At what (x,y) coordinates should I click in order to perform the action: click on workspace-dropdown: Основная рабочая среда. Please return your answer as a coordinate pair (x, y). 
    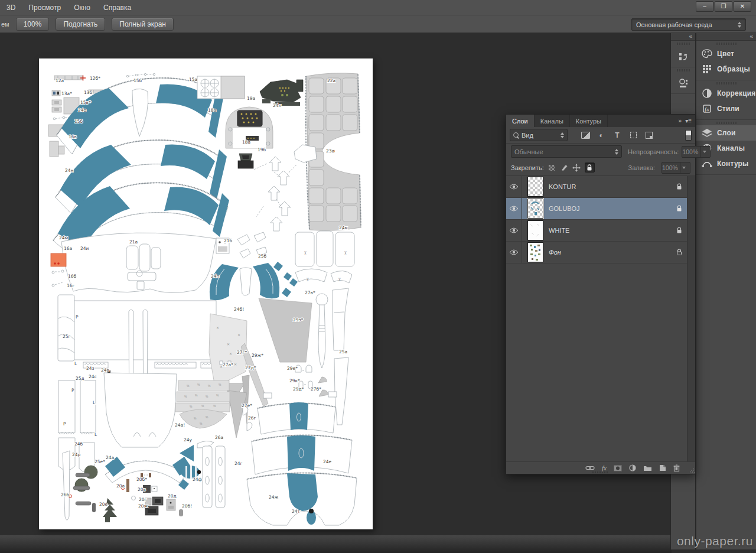
    Looking at the image, I should click on (689, 25).